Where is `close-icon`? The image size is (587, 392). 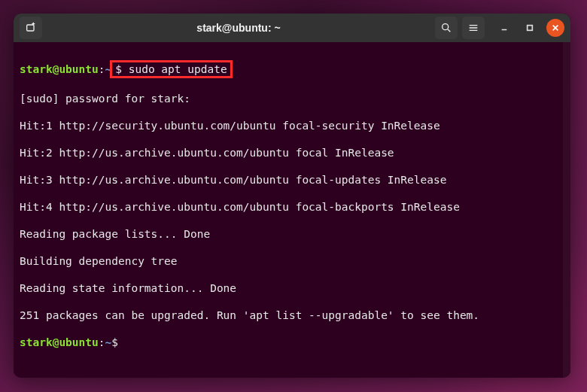 close-icon is located at coordinates (555, 28).